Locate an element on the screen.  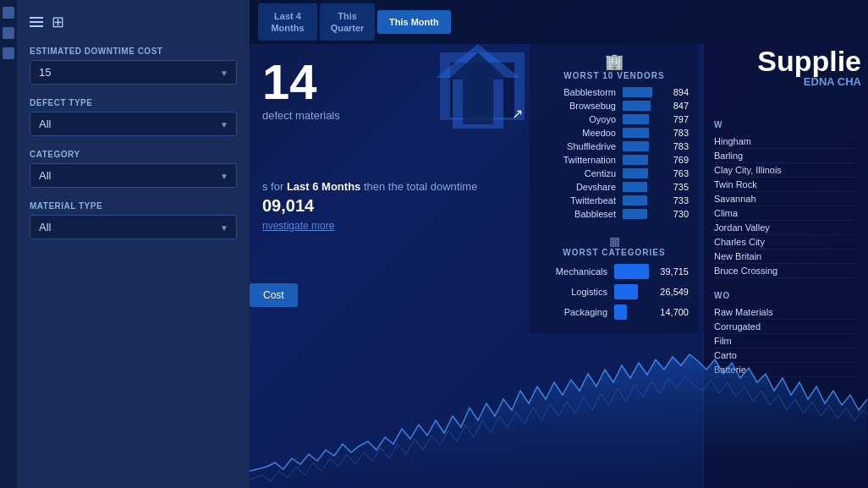
list-item-clima: Clima is located at coordinates (786, 213).